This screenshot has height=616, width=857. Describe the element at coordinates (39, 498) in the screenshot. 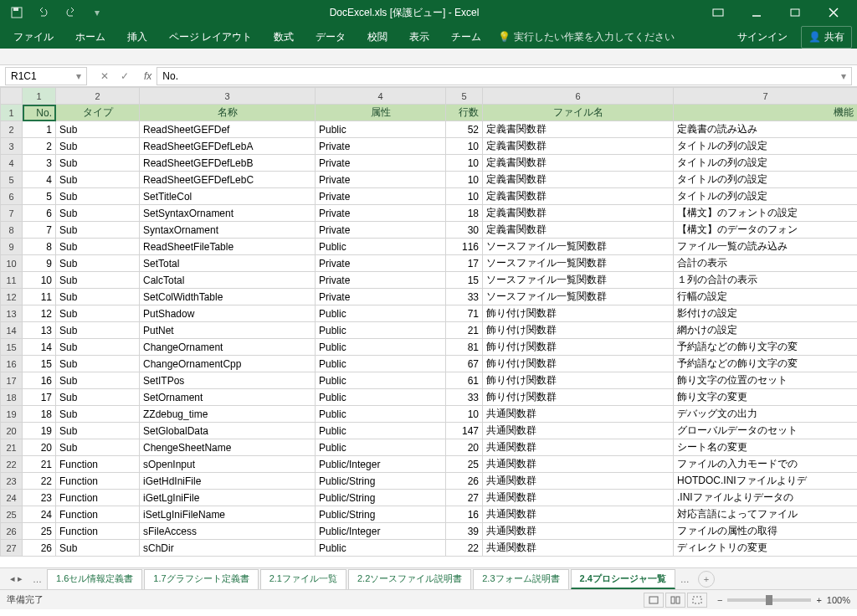

I see `cell: 23` at that location.